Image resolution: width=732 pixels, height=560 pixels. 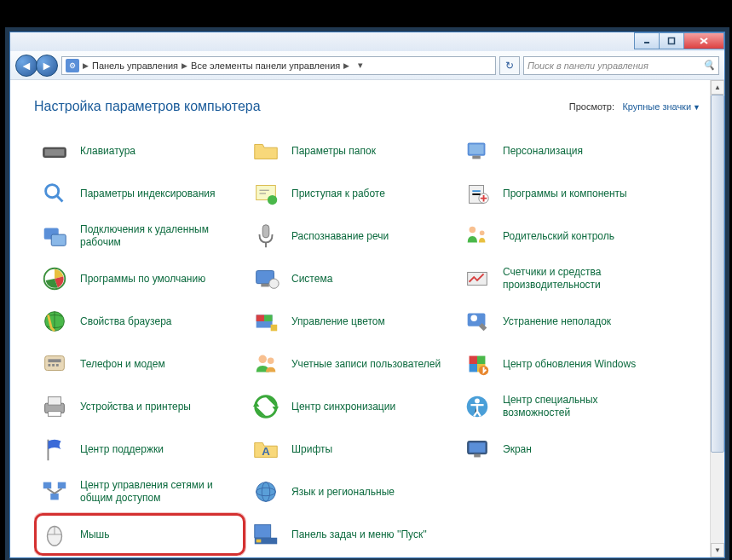 I want to click on page-title: Настройка параметров компьютера, so click(x=147, y=107).